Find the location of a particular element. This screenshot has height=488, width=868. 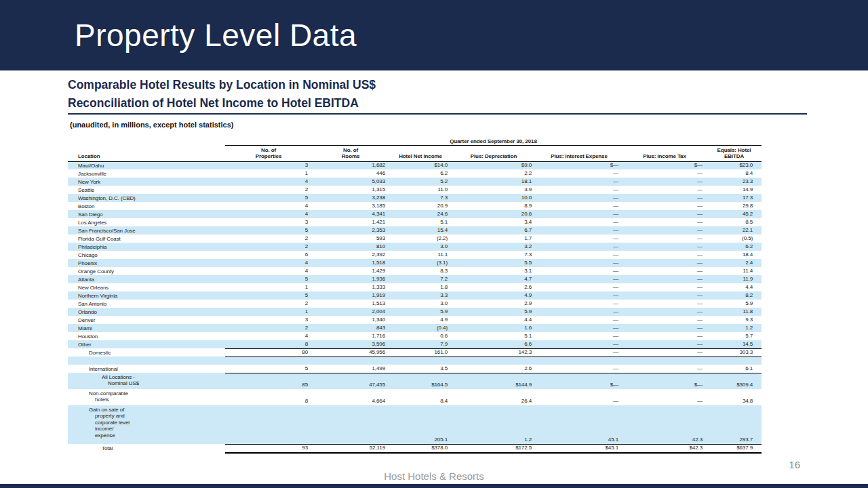

cell: 3.0 is located at coordinates (420, 247).